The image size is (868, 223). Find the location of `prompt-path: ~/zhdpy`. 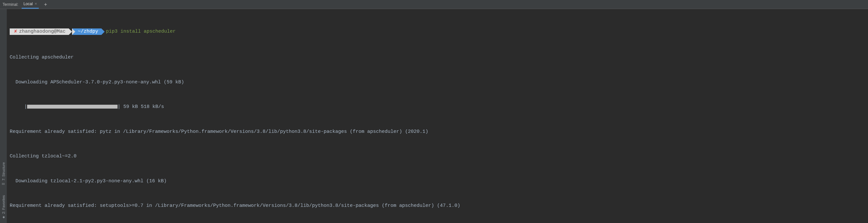

prompt-path: ~/zhdpy is located at coordinates (88, 32).